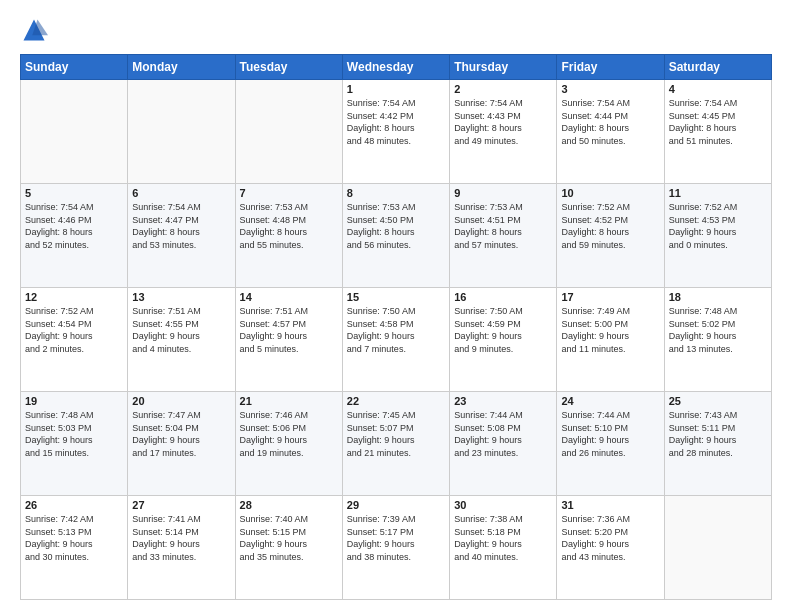  What do you see at coordinates (503, 193) in the screenshot?
I see `day-number: 9` at bounding box center [503, 193].